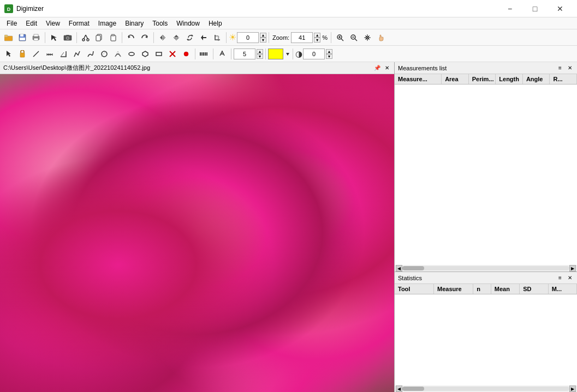  Describe the element at coordinates (145, 38) in the screenshot. I see `redo-button` at that location.